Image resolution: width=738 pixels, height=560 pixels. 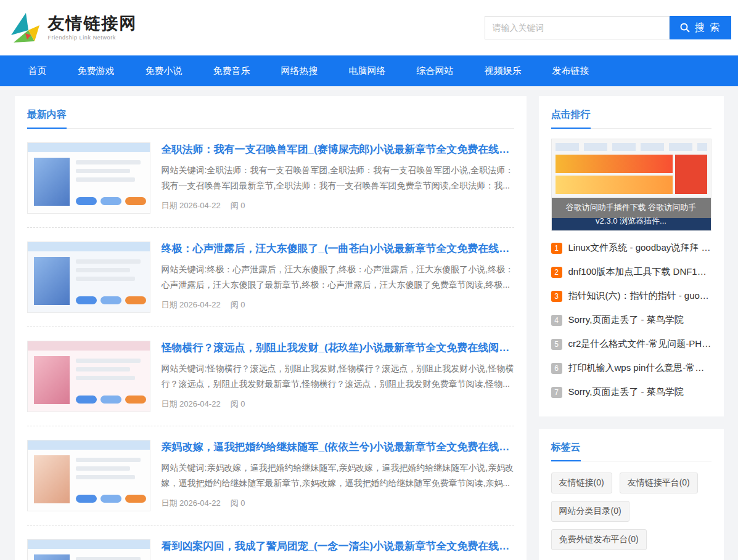 What do you see at coordinates (631, 344) in the screenshot?
I see `rank-item: 5 cr2是什么格式文件-常见问题-PHP...` at bounding box center [631, 344].